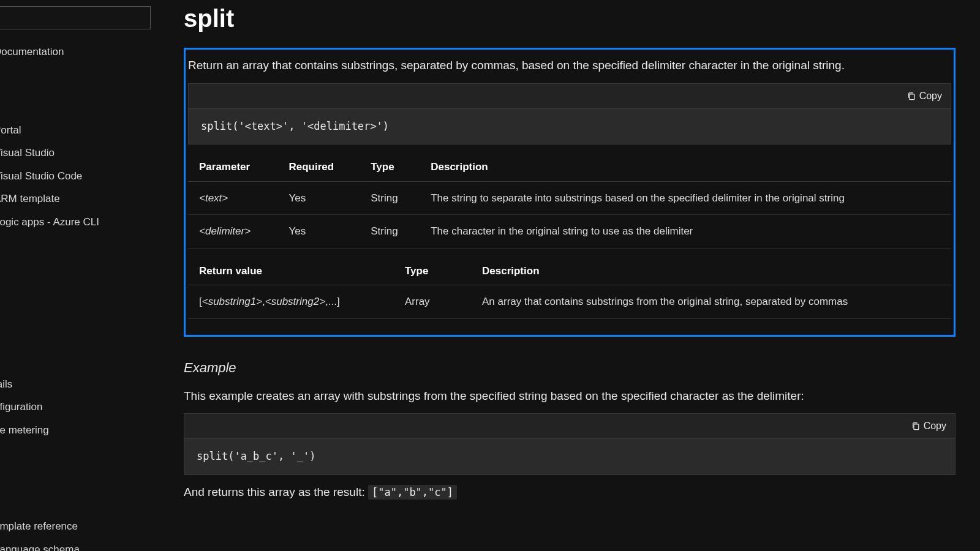 This screenshot has width=980, height=551. Describe the element at coordinates (291, 271) in the screenshot. I see `col-return-value: Return value` at that location.